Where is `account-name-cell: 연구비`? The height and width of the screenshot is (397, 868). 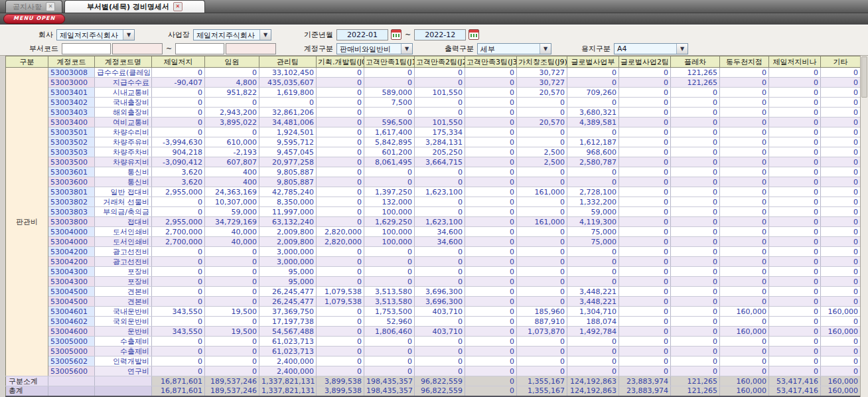
account-name-cell: 연구비 is located at coordinates (123, 372).